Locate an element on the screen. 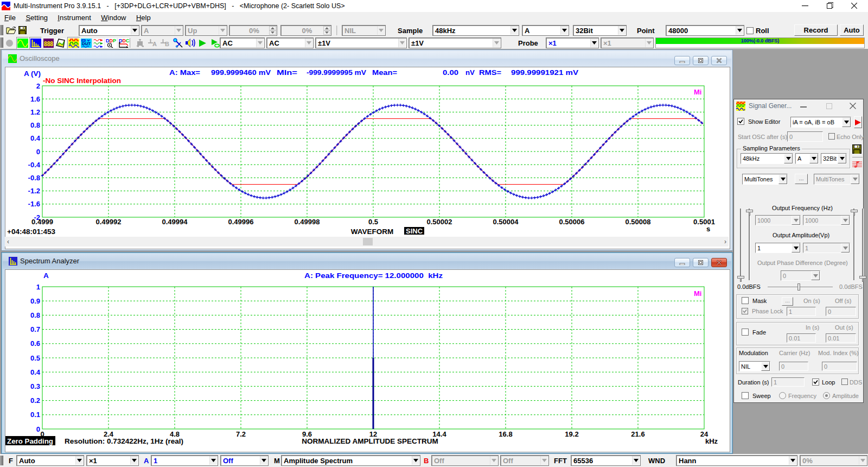 Image resolution: width=868 pixels, height=467 pixels. svg-text: -No SINC Interpolation is located at coordinates (82, 80).